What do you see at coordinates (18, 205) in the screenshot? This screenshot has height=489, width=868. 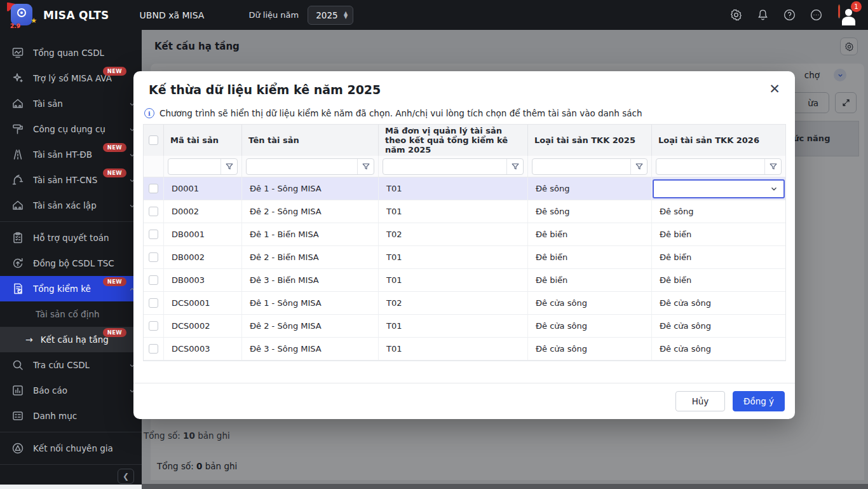 I see `asset-house-icon` at bounding box center [18, 205].